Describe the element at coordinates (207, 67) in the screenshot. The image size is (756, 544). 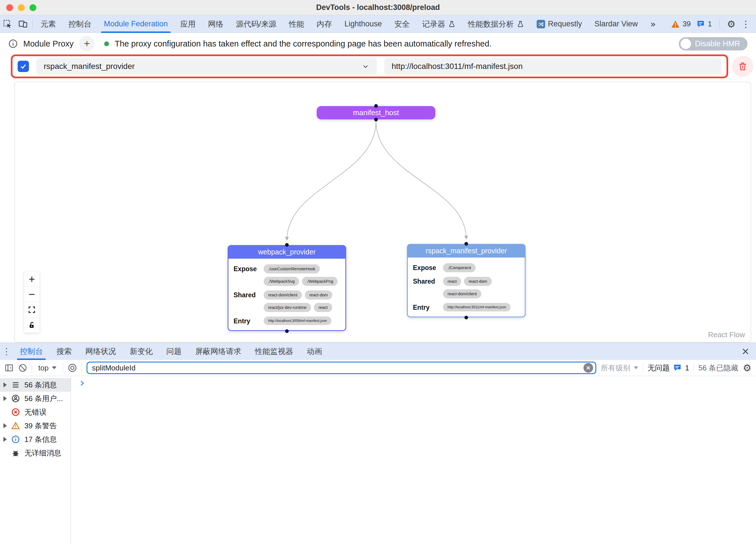
I see `provider-select: rspack_manifest_provider` at that location.